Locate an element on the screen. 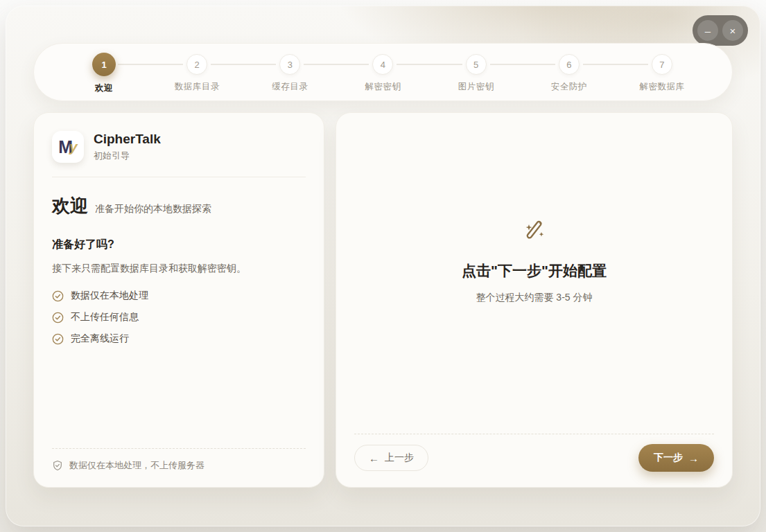 The width and height of the screenshot is (766, 532). checklist-item-label: 不上传任何信息 is located at coordinates (105, 317).